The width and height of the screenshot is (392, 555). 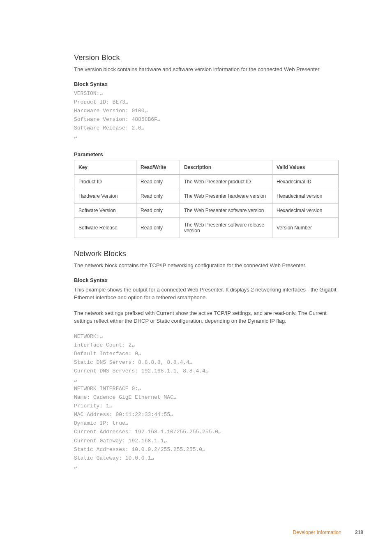 I want to click on code-line: NETWORK:, so click(x=206, y=337).